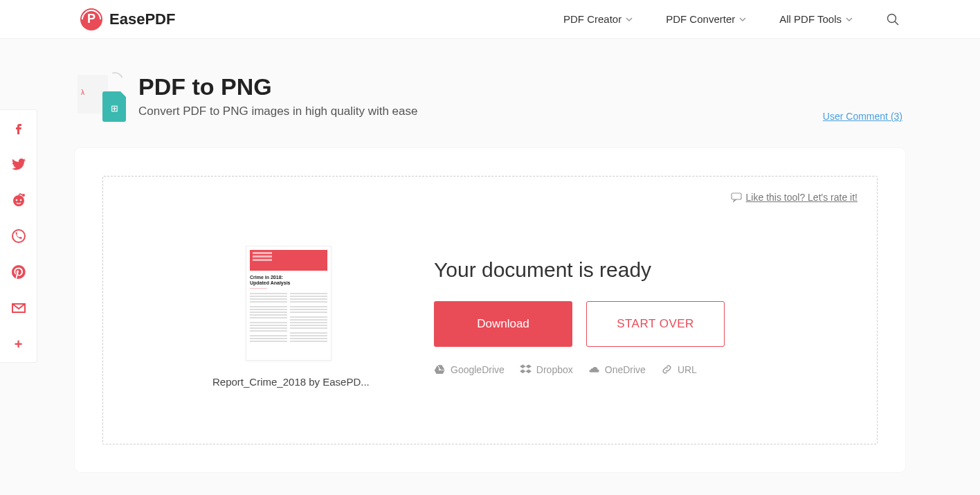 This screenshot has height=495, width=980. Describe the element at coordinates (289, 277) in the screenshot. I see `thumb-title-1: Crime in 2018:` at that location.